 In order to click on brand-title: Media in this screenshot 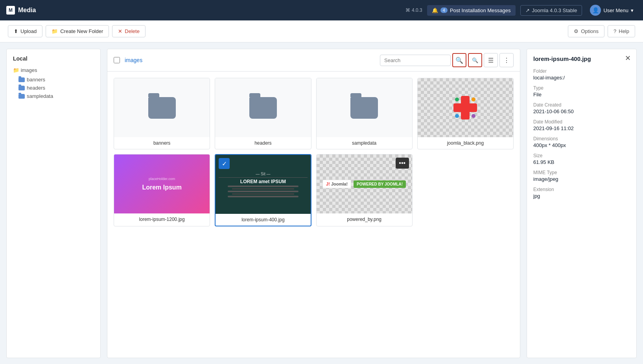, I will do `click(27, 10)`.